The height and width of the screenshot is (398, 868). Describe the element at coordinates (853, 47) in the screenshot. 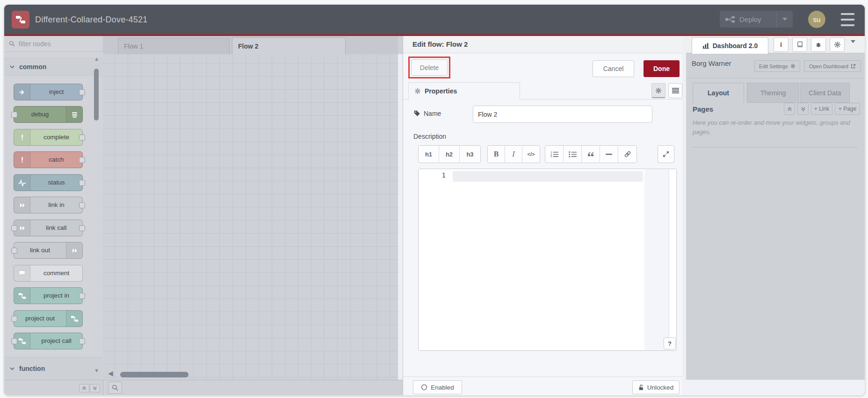

I see `sidebar-tabs-menu-button` at that location.